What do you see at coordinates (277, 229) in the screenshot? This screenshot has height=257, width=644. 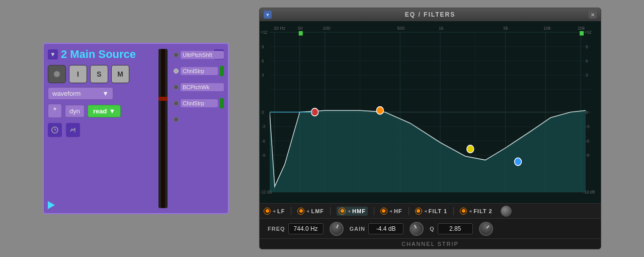 I see `freq-label: FREQ` at bounding box center [277, 229].